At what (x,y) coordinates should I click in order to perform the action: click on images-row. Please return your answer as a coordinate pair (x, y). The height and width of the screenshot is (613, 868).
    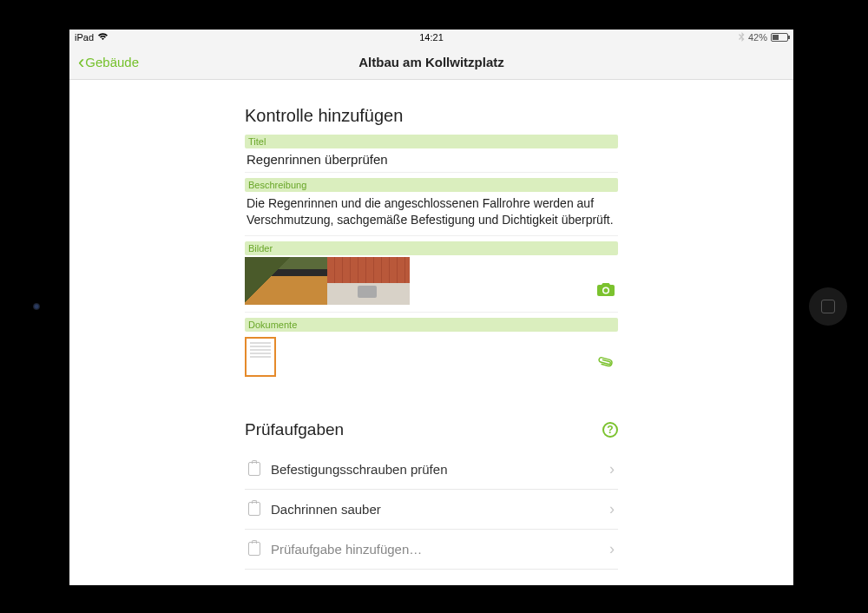
    Looking at the image, I should click on (431, 284).